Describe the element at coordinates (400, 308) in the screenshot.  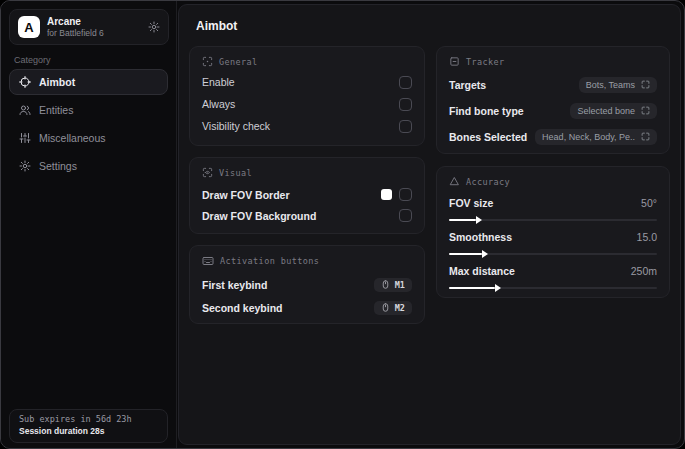
I see `keybind-value: M2` at that location.